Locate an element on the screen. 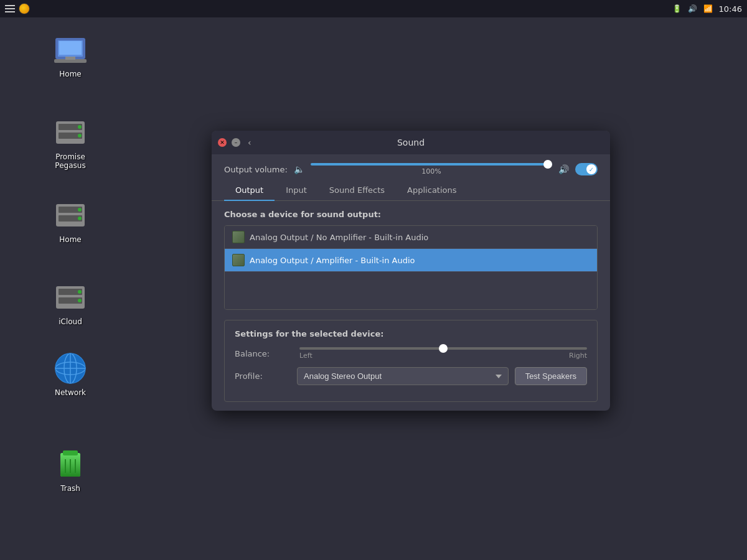 This screenshot has width=747, height=560. balance-labels: Left Right is located at coordinates (443, 356).